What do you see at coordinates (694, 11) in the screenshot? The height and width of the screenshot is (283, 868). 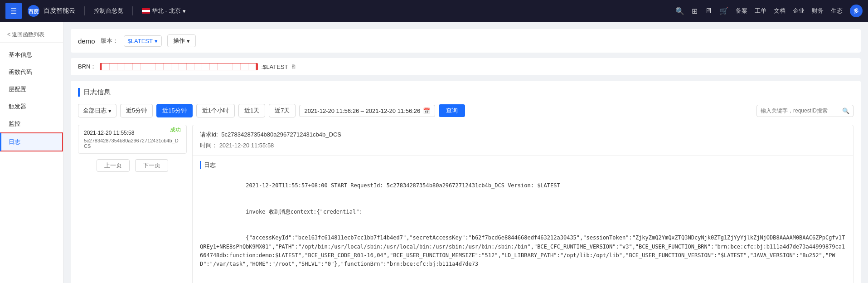 I see `grid-icon-btn: ⊞` at bounding box center [694, 11].